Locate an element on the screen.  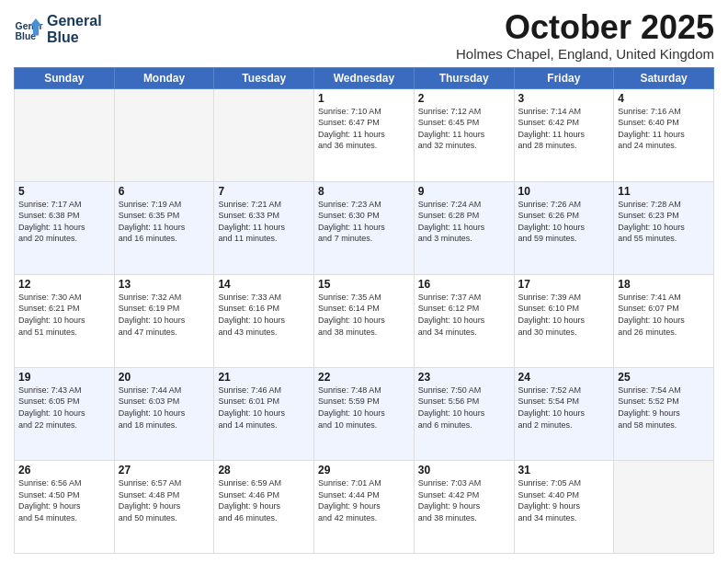
day-cell: 15Sunrise: 7:35 AM Sunset: 6:14 PM Dayli… is located at coordinates (364, 320).